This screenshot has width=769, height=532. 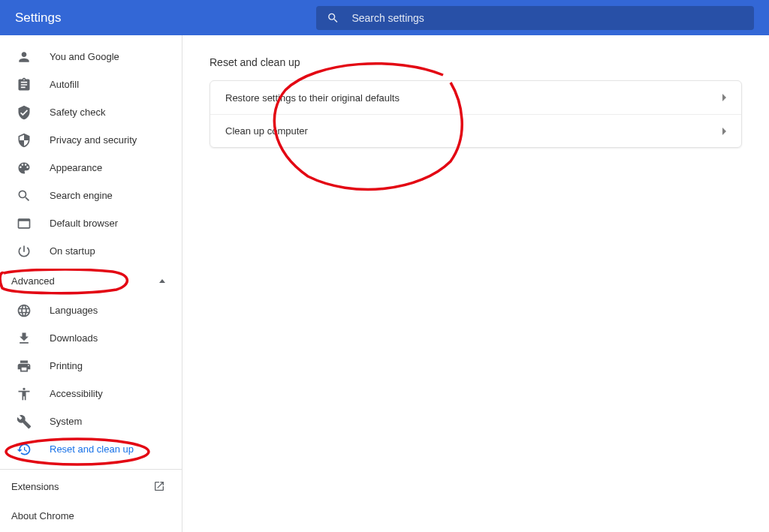 I want to click on sidebar-item-you-and-google: You and Google, so click(x=91, y=57).